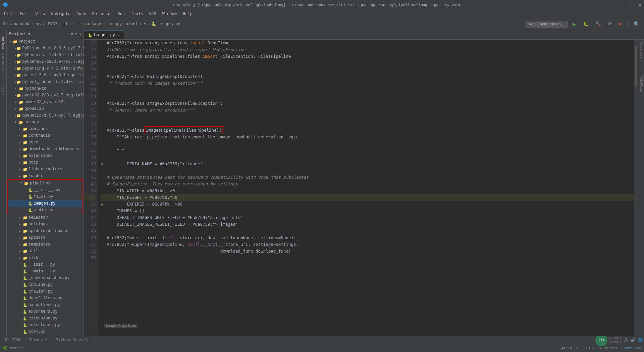 The image size is (644, 352). Describe the element at coordinates (45, 224) in the screenshot. I see `tree-item-26: ▶📁settings` at that location.